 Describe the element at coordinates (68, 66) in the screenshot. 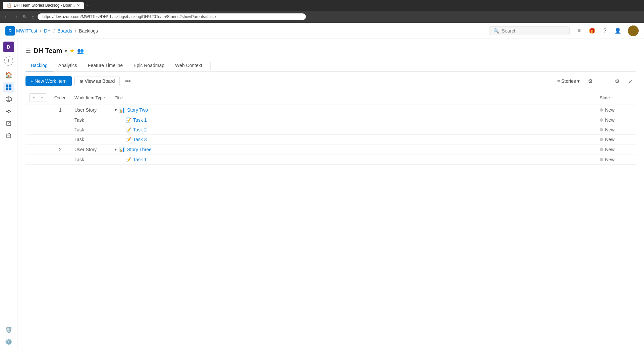

I see `tab-analytics: Analytics` at that location.